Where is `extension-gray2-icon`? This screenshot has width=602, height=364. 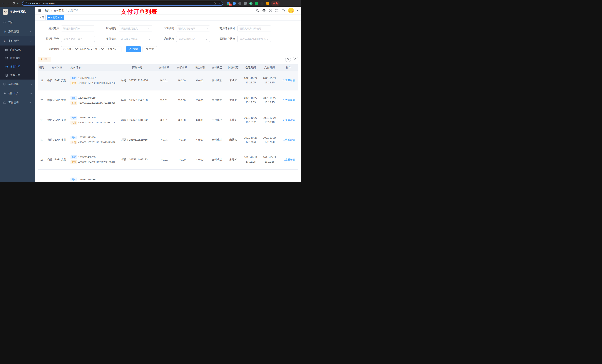 extension-gray2-icon is located at coordinates (245, 3).